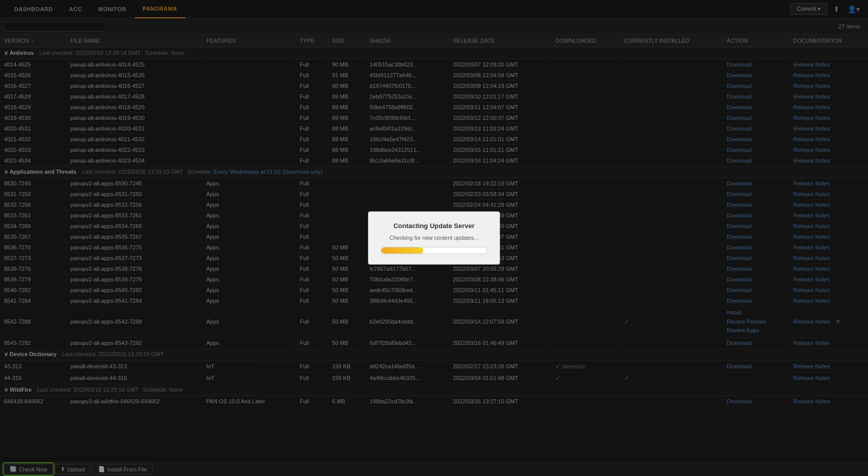  What do you see at coordinates (434, 250) in the screenshot?
I see `progress-bar` at bounding box center [434, 250].